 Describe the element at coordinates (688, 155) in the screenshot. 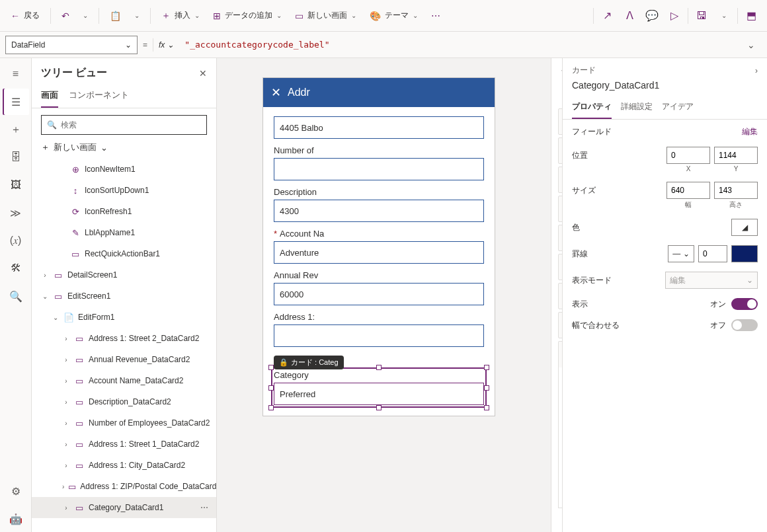

I see `pos-x-input` at that location.